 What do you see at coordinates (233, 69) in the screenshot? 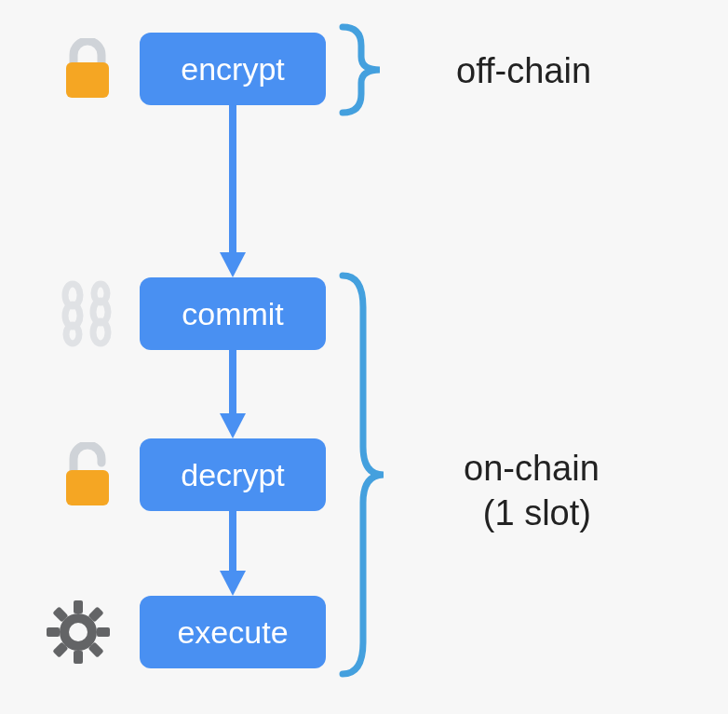
I see `node-encrypt: encrypt` at bounding box center [233, 69].